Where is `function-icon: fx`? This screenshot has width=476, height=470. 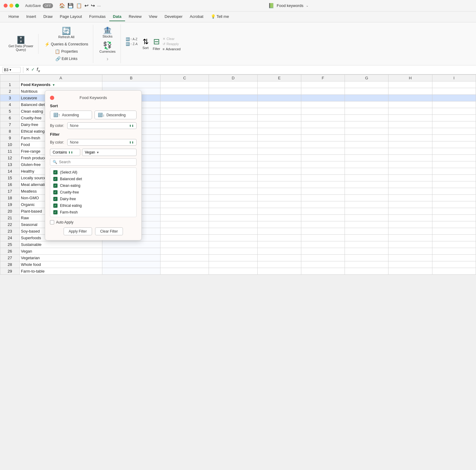
function-icon: fx is located at coordinates (38, 70).